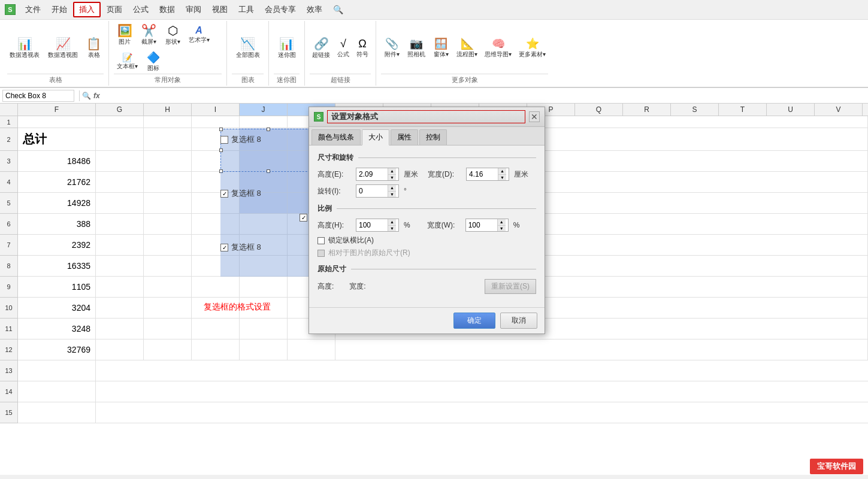 The width and height of the screenshot is (868, 479). I want to click on height-input: 2.09, so click(372, 174).